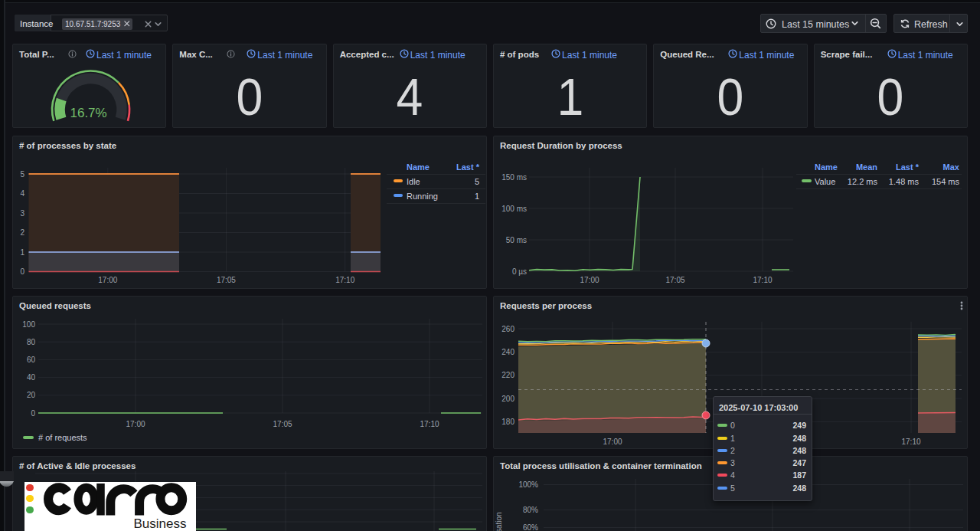 The width and height of the screenshot is (980, 531). Describe the element at coordinates (508, 398) in the screenshot. I see `svg-text: 200` at that location.